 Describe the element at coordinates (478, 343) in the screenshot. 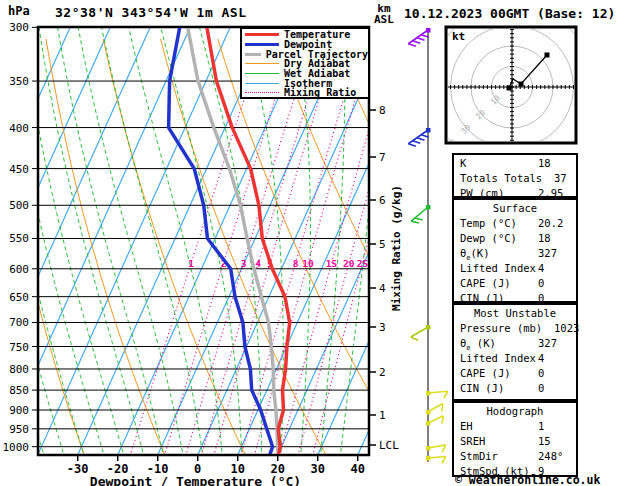

I see `row-label: θe (K)` at that location.